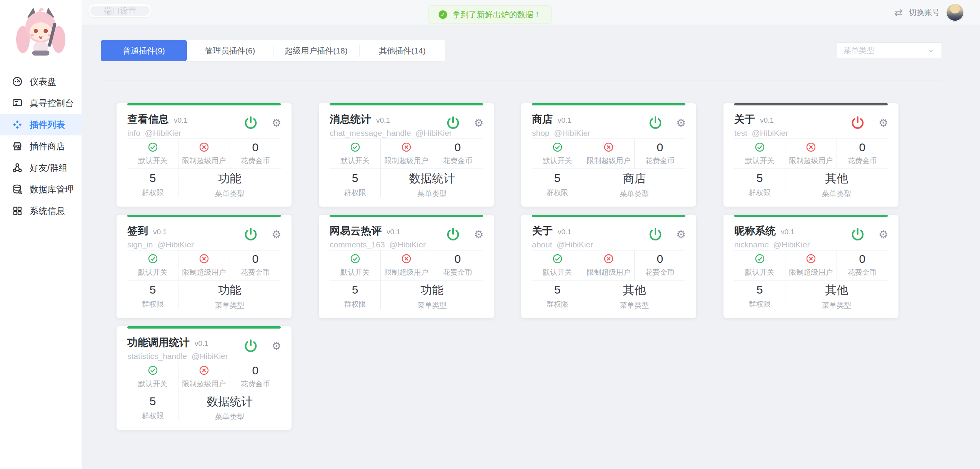 This screenshot has height=469, width=980. What do you see at coordinates (140, 245) in the screenshot?
I see `plugin-module: sign_in` at bounding box center [140, 245].